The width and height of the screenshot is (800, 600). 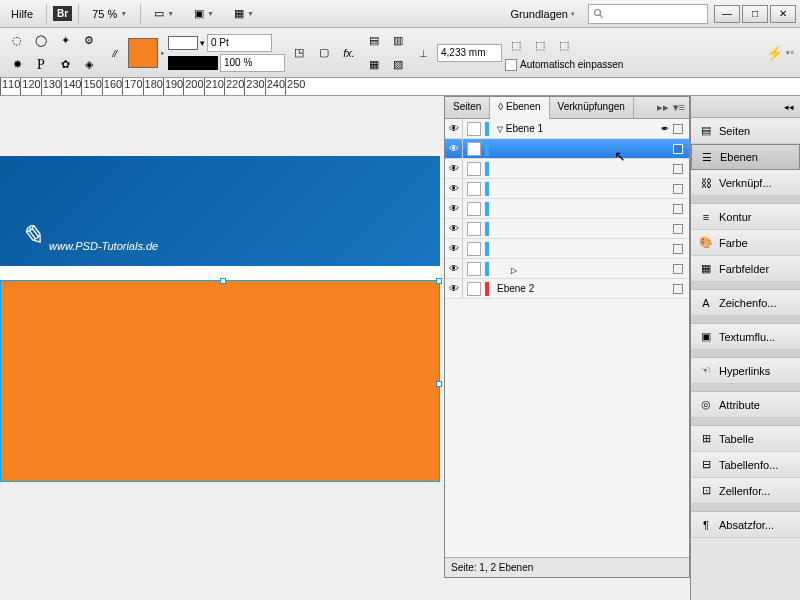 I want to click on fit-1-icon: ⬚, so click(x=516, y=46).